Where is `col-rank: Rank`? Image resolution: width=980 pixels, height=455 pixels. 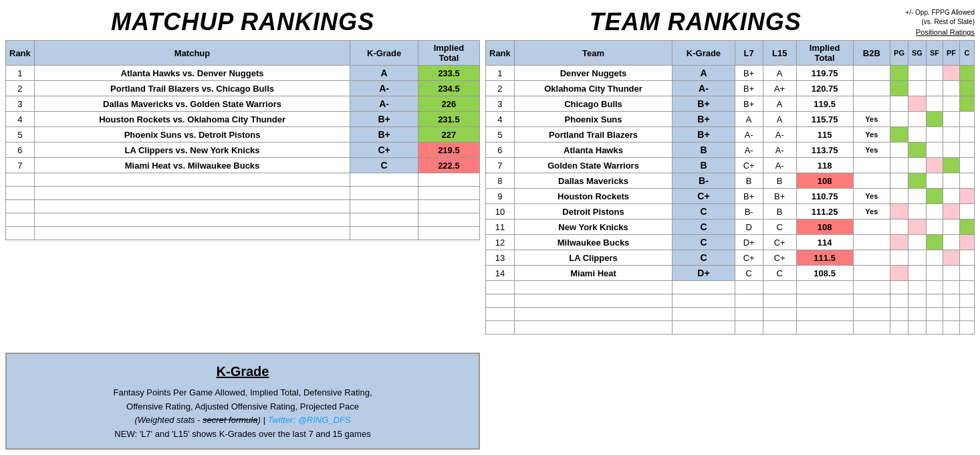 col-rank: Rank is located at coordinates (20, 54).